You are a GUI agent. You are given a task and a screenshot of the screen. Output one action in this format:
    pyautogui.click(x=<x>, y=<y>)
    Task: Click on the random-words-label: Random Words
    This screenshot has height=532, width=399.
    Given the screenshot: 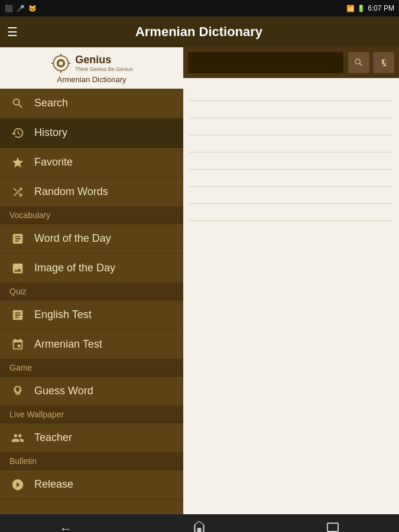 What is the action you would take?
    pyautogui.click(x=71, y=192)
    